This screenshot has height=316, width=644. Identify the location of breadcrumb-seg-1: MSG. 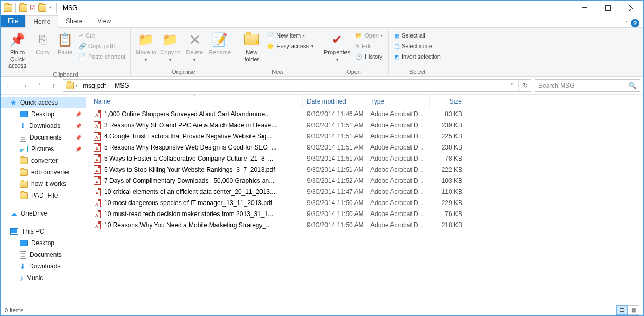
(122, 86).